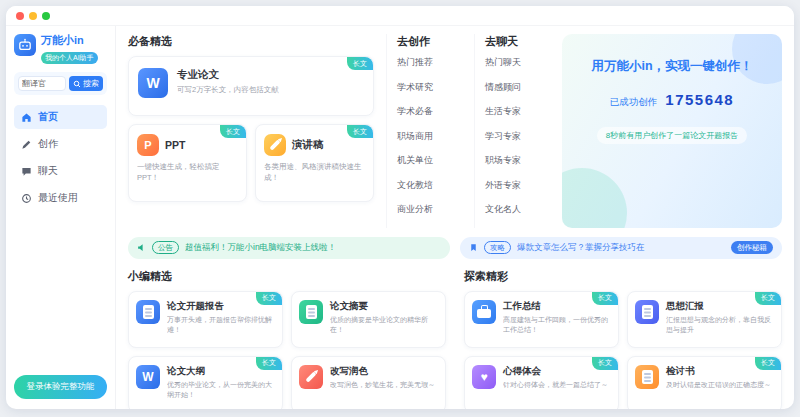  What do you see at coordinates (704, 383) in the screenshot?
I see `card-self-review-letter: 长文 检讨书 及时认错是改正错误的正确态度～` at bounding box center [704, 383].